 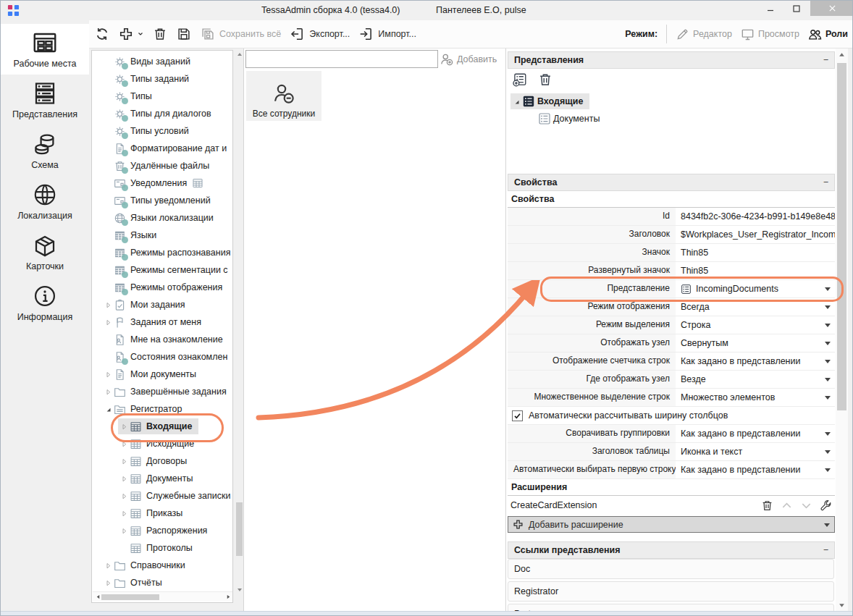 What do you see at coordinates (768, 505) in the screenshot?
I see `trash-icon` at bounding box center [768, 505].